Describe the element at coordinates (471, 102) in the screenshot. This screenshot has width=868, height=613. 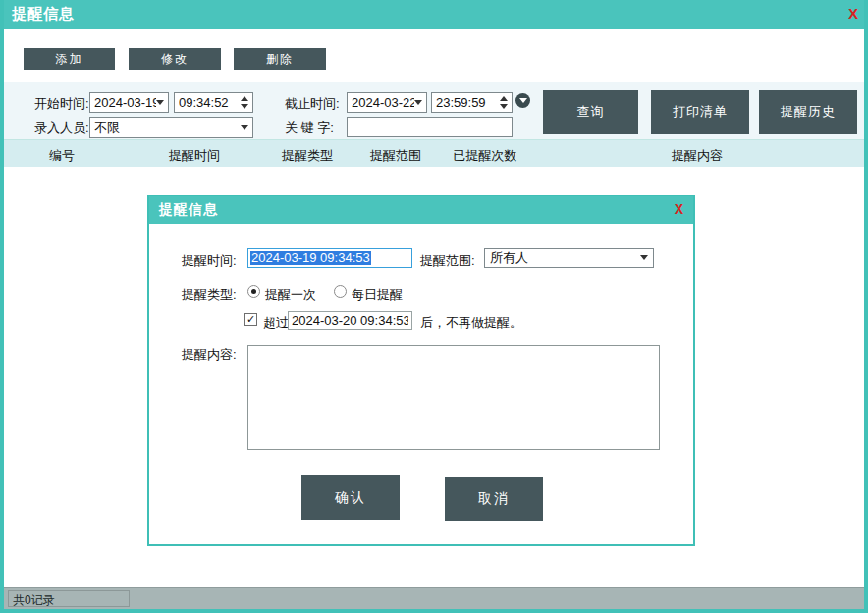
I see `end-time-spinner: 23:59:59` at that location.